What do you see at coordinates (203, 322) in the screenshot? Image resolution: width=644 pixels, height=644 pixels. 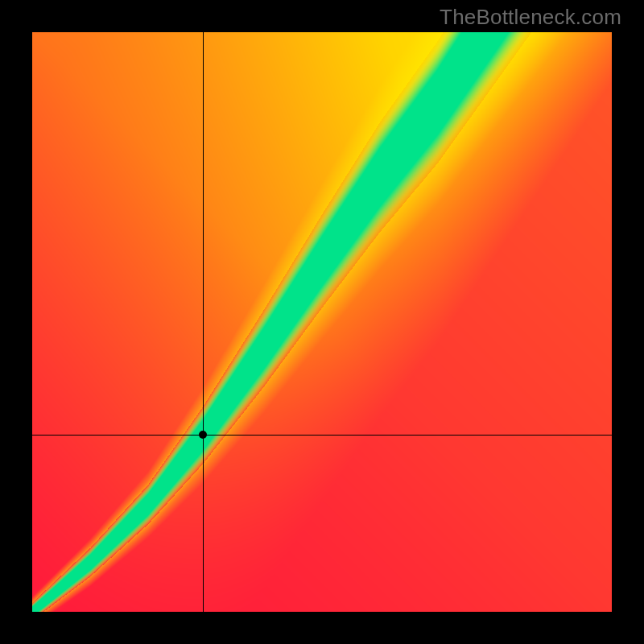 I see `crosshair-vertical` at bounding box center [203, 322].